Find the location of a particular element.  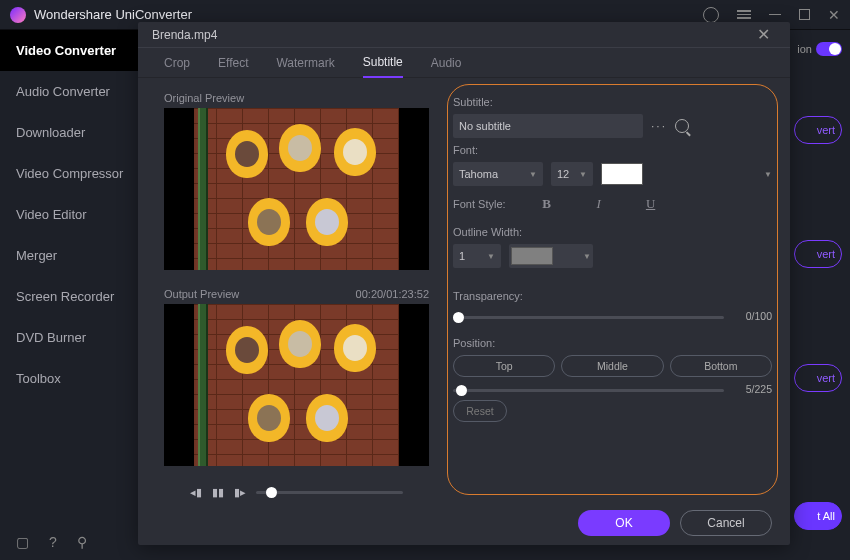

original-preview-label: Original Preview is located at coordinates (296, 98).